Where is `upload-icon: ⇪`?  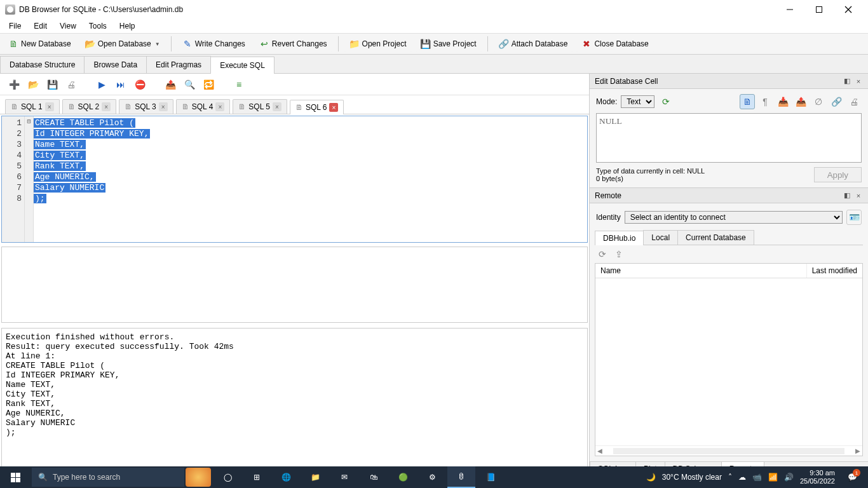
upload-icon: ⇪ is located at coordinates (619, 254).